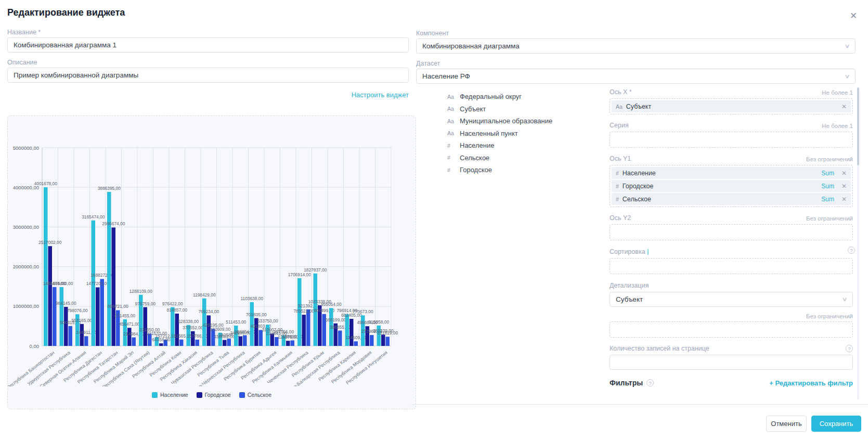 The image size is (868, 439). I want to click on svg-text: 2986674,00, so click(113, 224).